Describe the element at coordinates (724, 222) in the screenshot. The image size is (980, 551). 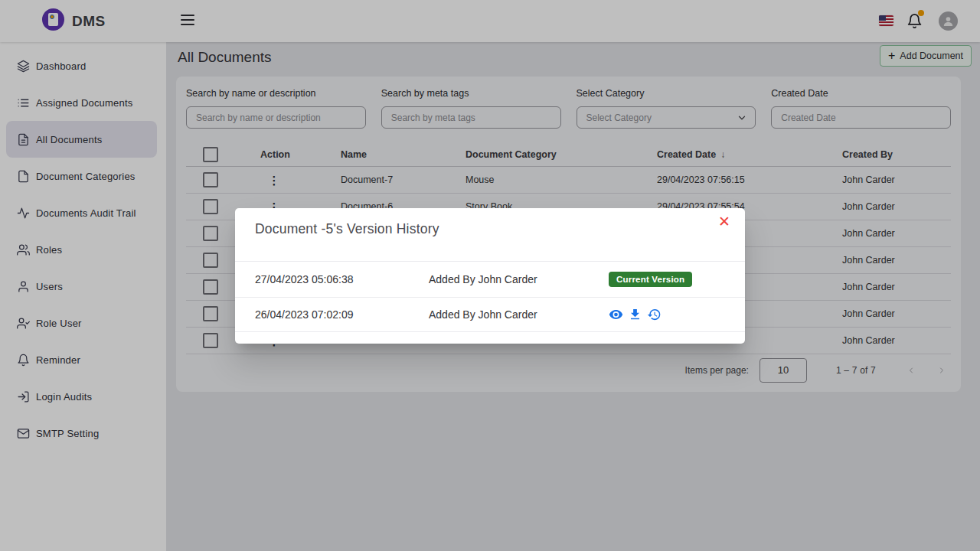
I see `close-icon: ✕` at that location.